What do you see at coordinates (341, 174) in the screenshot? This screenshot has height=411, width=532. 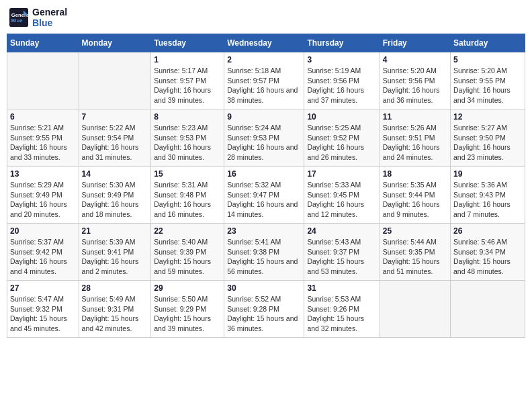 I see `day-number: 17` at bounding box center [341, 174].